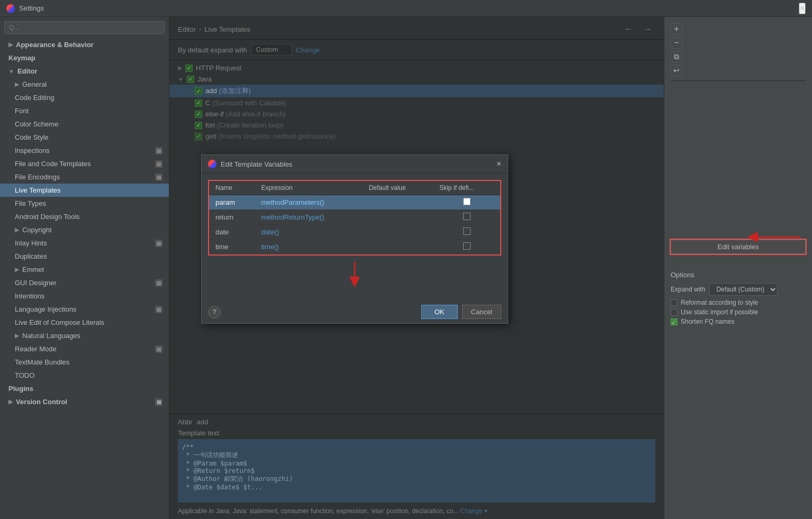  Describe the element at coordinates (355, 217) in the screenshot. I see `table-row: return methodReturnType()` at that location.